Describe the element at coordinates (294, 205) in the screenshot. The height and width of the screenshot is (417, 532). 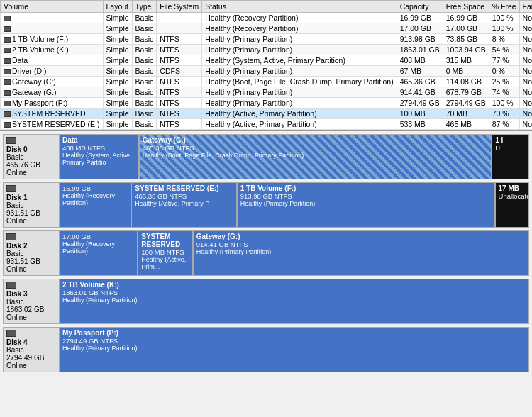
I see `disk-partitions: 16.99 GBHealthy (Recovery Partition)SYST…` at that location.